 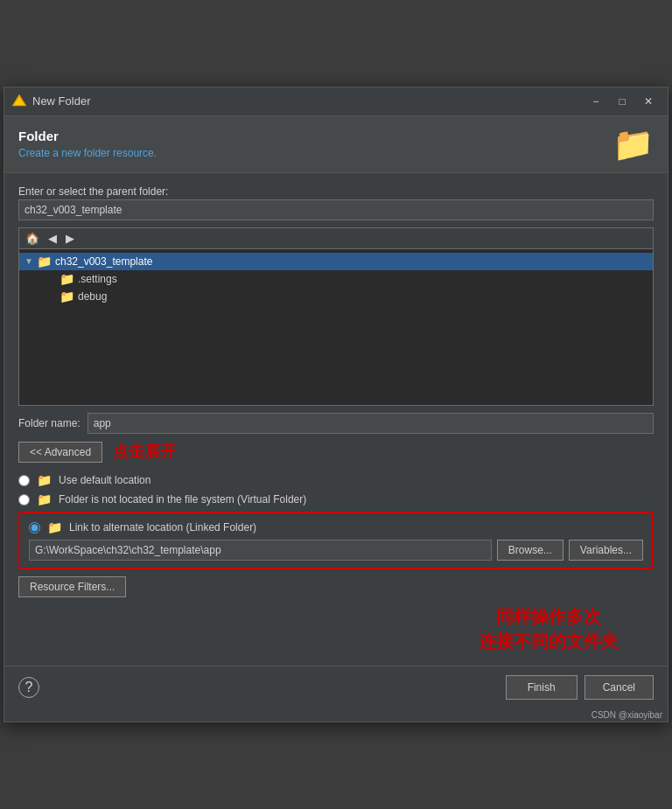 What do you see at coordinates (336, 715) in the screenshot?
I see `csdn-watermark: CSDN @xiaoyibar` at bounding box center [336, 715].